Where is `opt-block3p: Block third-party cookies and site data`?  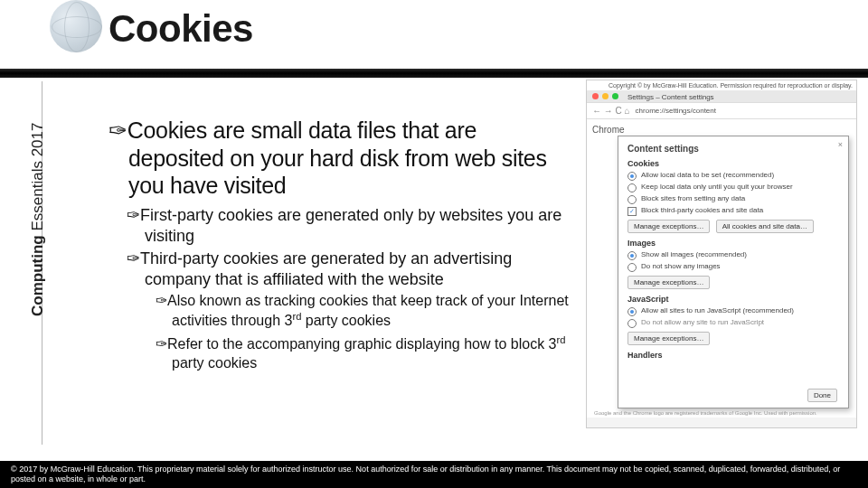
opt-block3p: Block third-party cookies and site data is located at coordinates (733, 211).